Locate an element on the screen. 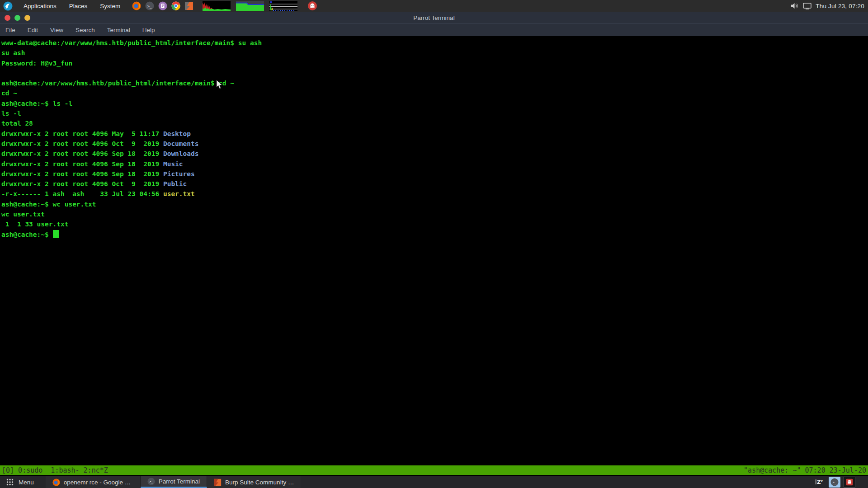 The image size is (868, 488). taskbar: Menu openemr rce - Google S… >_ Parrot T… is located at coordinates (434, 482).